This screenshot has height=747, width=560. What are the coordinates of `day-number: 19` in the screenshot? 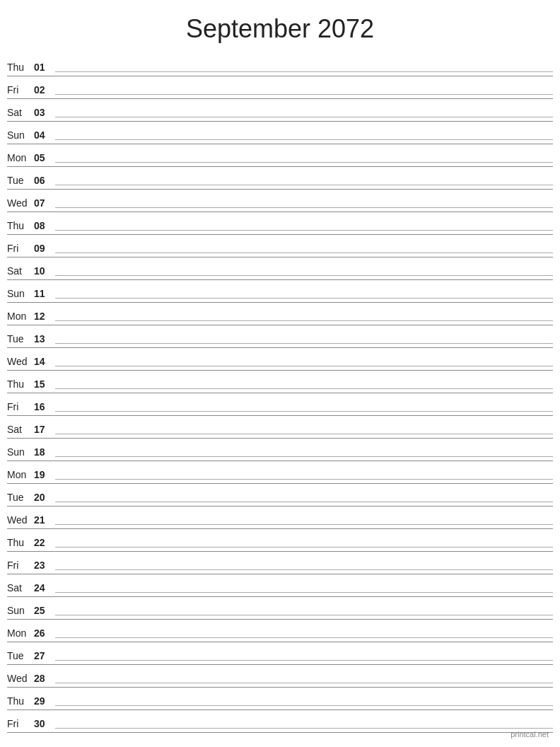 It's located at (45, 475).